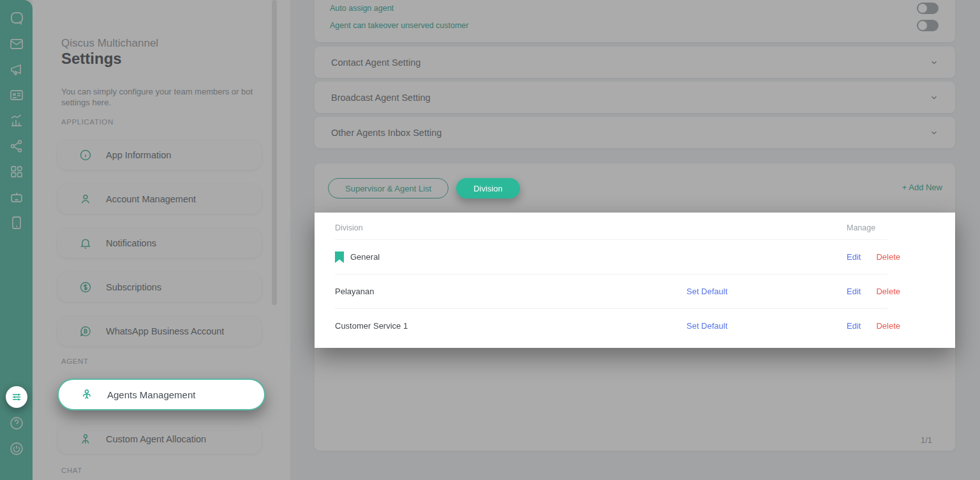  I want to click on division-name: General, so click(365, 257).